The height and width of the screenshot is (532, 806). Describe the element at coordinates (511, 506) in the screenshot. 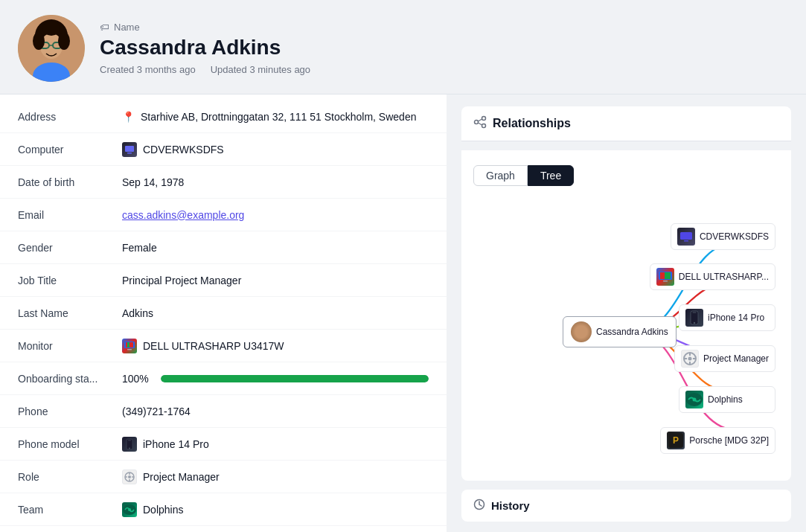

I see `history-title: History` at that location.